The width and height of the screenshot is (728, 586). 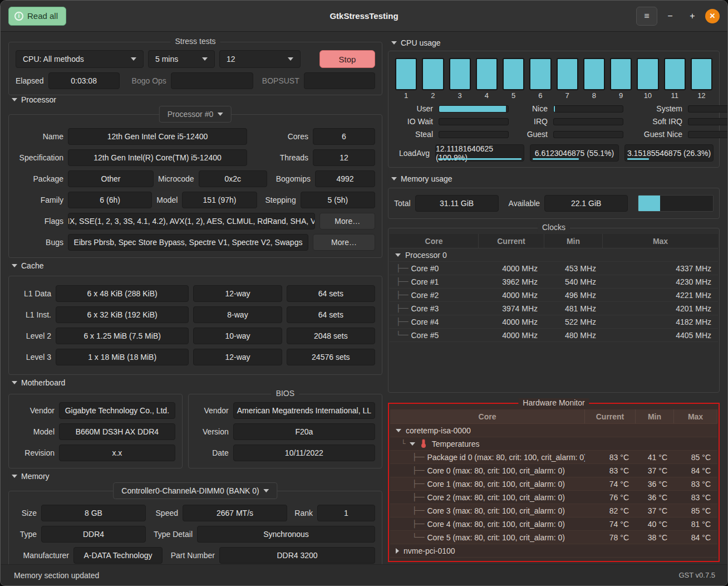 What do you see at coordinates (122, 336) in the screenshot?
I see `level2-size-field: 6 x 1.25 MiB (7.5 MiB)` at bounding box center [122, 336].